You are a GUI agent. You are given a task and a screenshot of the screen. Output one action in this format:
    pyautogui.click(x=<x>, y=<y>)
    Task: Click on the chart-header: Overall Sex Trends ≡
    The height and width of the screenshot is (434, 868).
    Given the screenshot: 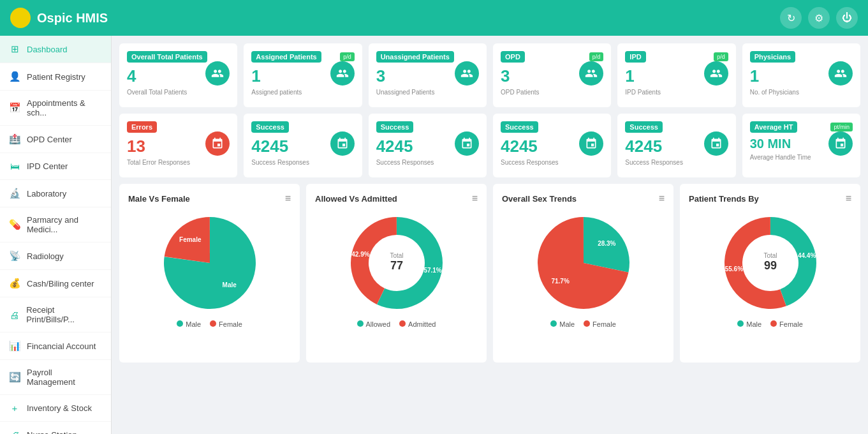 What is the action you would take?
    pyautogui.click(x=583, y=198)
    